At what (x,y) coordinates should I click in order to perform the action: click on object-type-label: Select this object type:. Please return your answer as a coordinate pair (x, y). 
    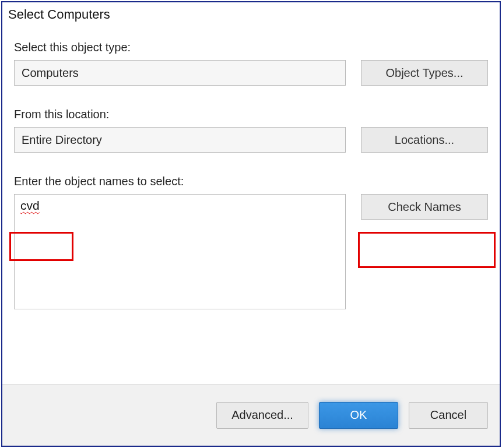
    Looking at the image, I should click on (251, 48).